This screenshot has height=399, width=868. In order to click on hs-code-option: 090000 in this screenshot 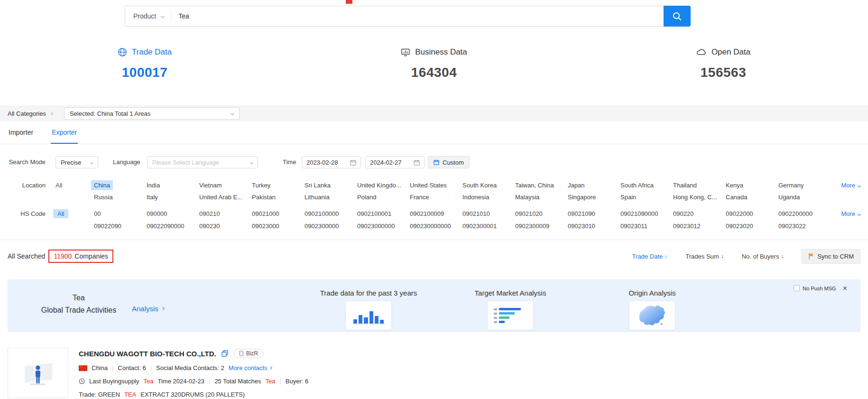, I will do `click(157, 213)`.